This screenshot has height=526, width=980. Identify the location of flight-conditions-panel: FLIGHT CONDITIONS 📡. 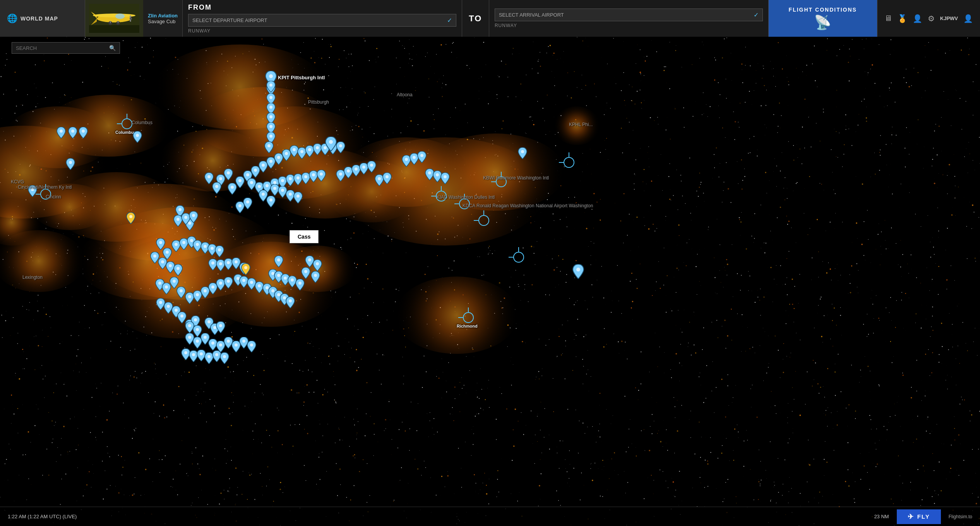
(823, 19).